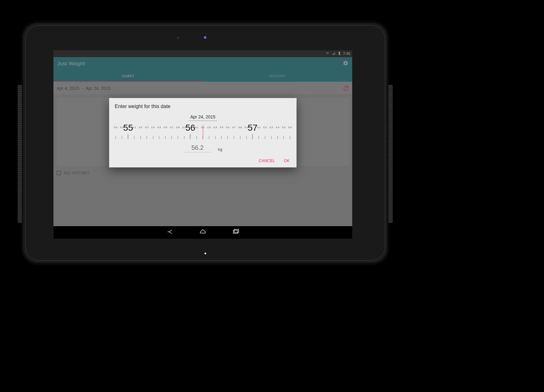 The height and width of the screenshot is (392, 544). Describe the element at coordinates (170, 232) in the screenshot. I see `back-icon` at that location.